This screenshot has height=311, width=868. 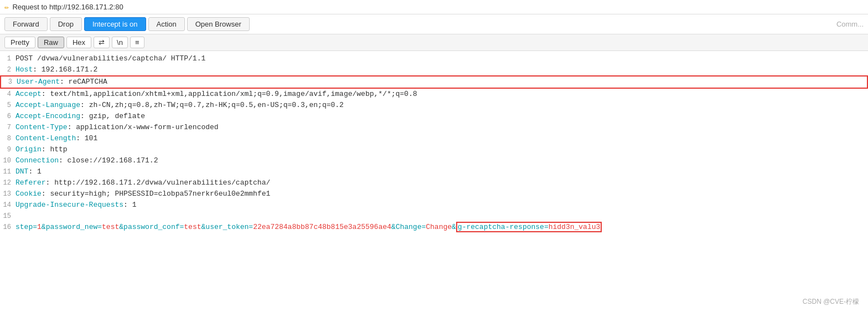 What do you see at coordinates (434, 161) in the screenshot?
I see `code-line-10: 10Connection: close://192.168.171.2` at bounding box center [434, 161].